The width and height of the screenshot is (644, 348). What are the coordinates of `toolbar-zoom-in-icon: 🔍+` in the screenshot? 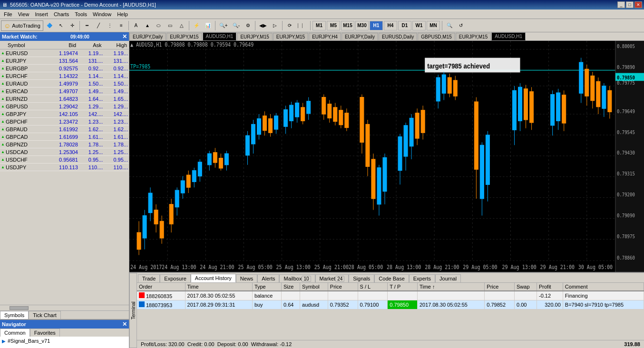 It's located at (224, 26).